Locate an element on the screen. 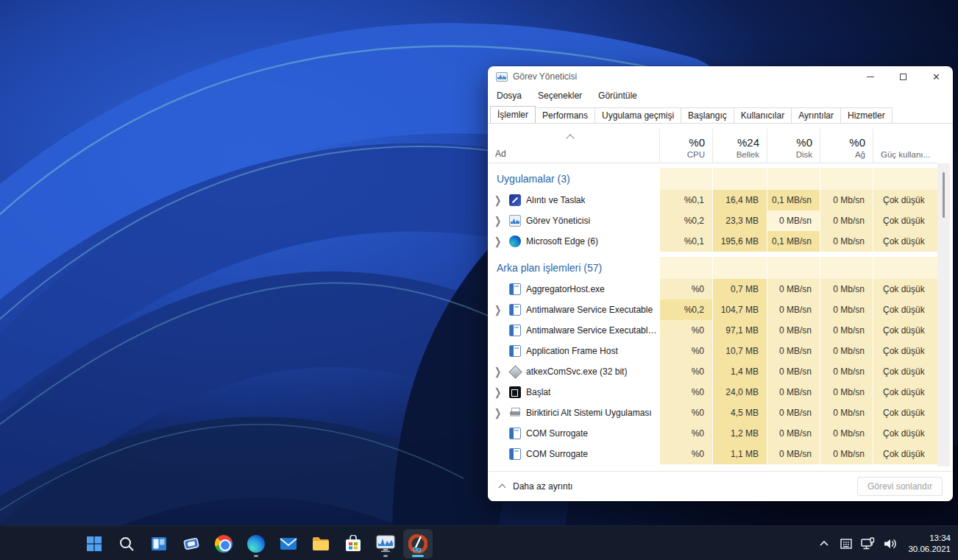 This screenshot has height=560, width=958. search-button is located at coordinates (127, 544).